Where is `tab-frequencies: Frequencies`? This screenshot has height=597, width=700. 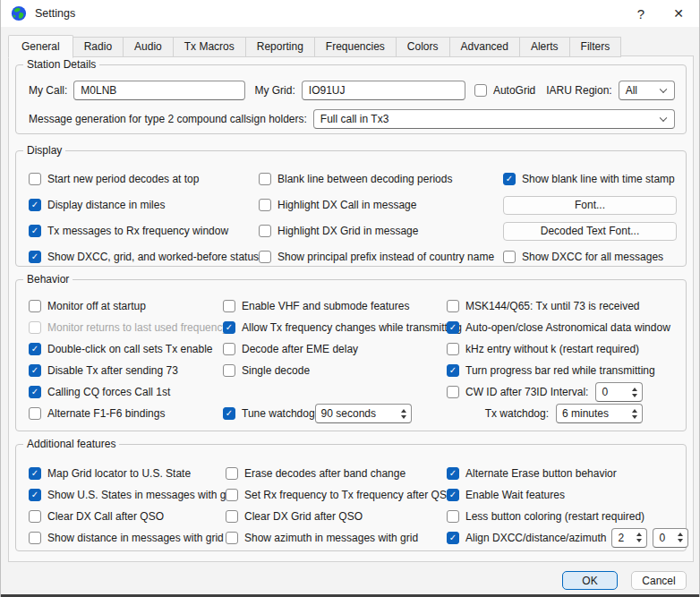
tab-frequencies: Frequencies is located at coordinates (355, 47).